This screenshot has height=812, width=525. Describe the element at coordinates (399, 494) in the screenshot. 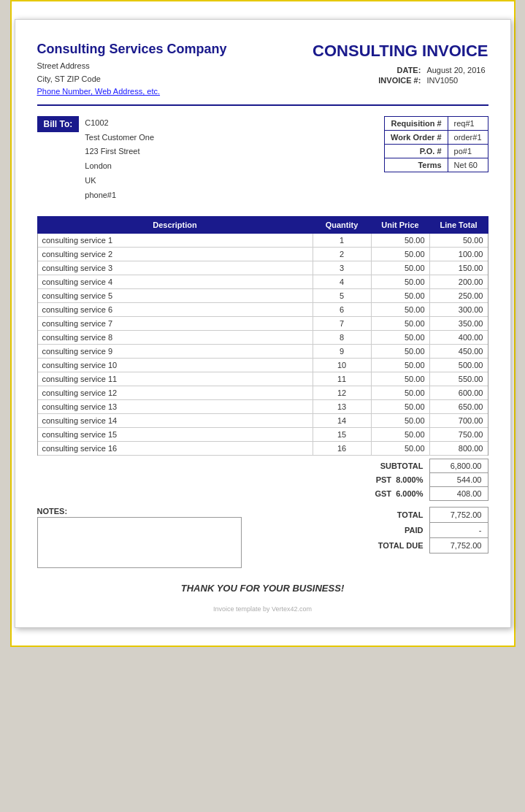

I see `gst-label: GST 6.000%` at that location.